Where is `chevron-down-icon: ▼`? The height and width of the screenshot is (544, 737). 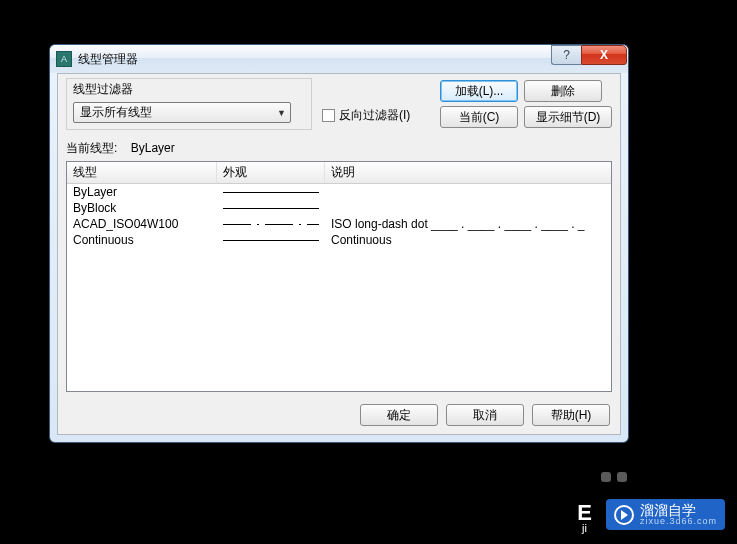 chevron-down-icon: ▼ is located at coordinates (282, 113).